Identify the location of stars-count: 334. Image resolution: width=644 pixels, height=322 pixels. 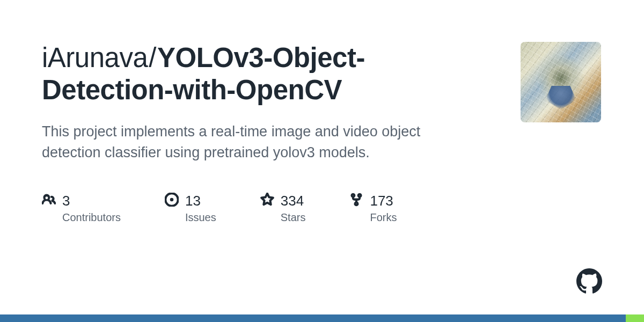
(292, 201).